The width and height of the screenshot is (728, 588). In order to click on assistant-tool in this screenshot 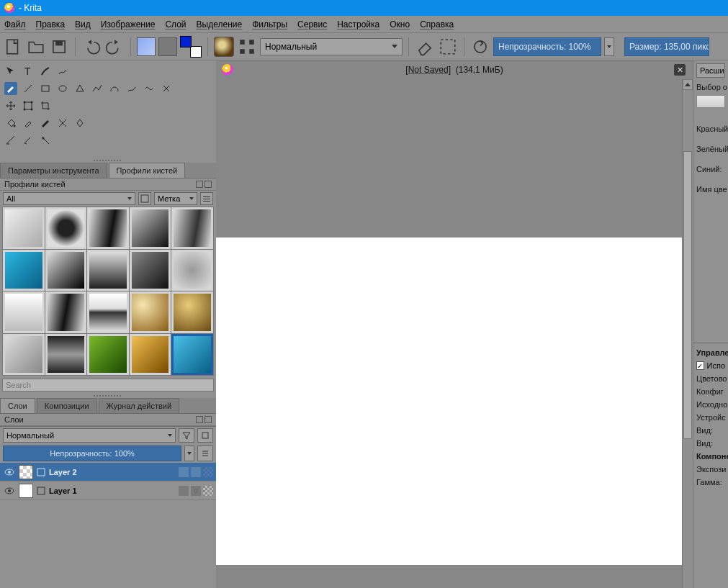, I will do `click(11, 140)`.